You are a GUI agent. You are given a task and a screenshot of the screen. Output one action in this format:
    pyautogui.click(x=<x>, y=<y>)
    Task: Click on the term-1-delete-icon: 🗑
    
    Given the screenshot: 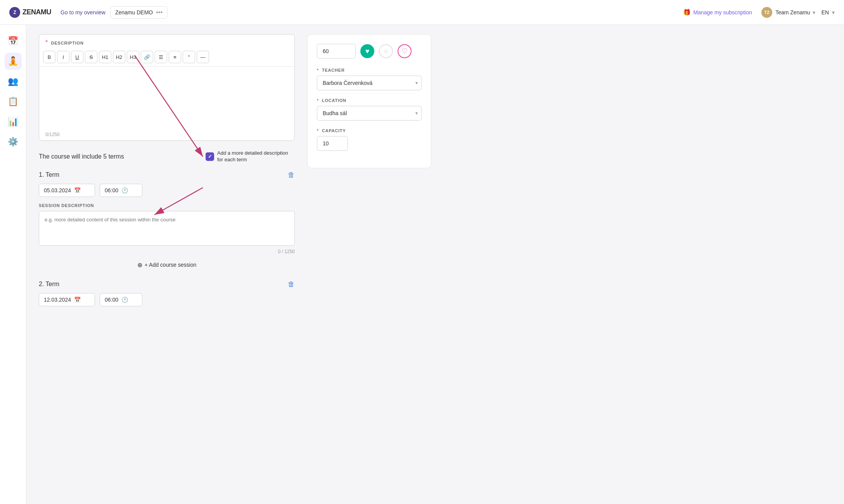 What is the action you would take?
    pyautogui.click(x=291, y=175)
    